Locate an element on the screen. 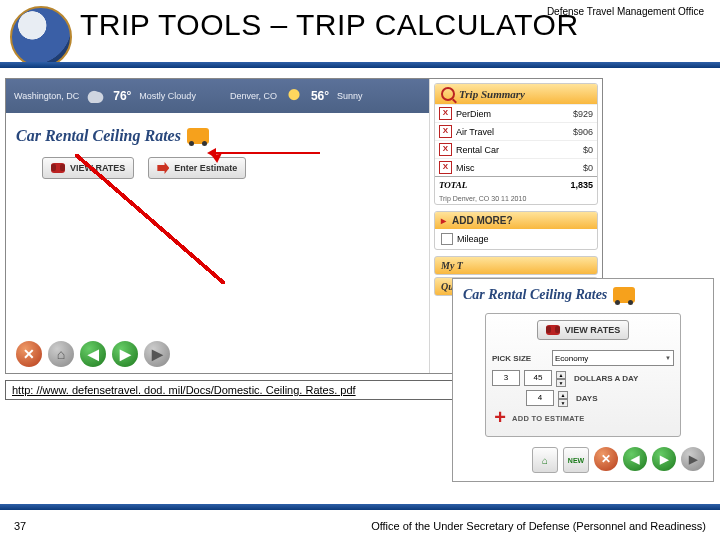 The height and width of the screenshot is (540, 720). total-label: TOTAL is located at coordinates (504, 185).